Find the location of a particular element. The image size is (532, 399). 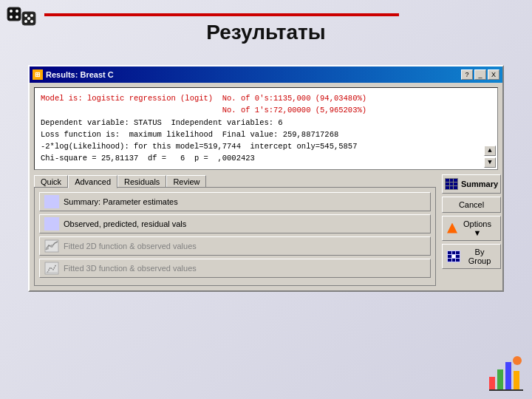

summary-button: Summary is located at coordinates (471, 184).